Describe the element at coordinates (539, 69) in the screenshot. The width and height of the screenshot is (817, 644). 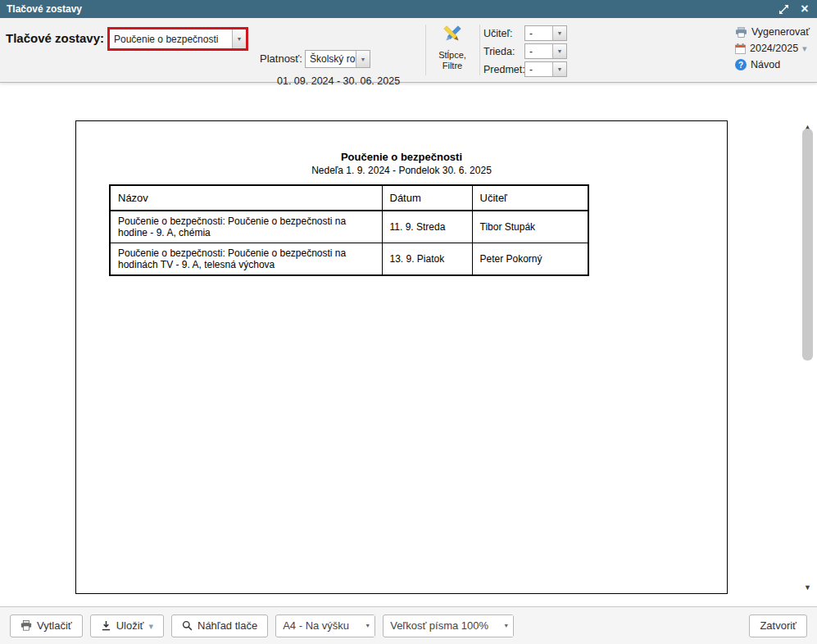
I see `subject-value: -` at that location.